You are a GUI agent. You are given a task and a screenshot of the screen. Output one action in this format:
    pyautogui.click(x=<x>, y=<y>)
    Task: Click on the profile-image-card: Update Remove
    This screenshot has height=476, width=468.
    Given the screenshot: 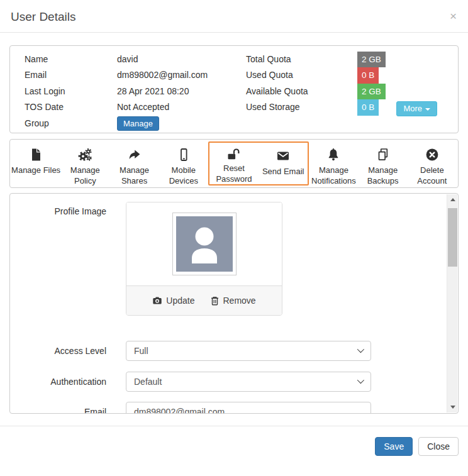 What is the action you would take?
    pyautogui.click(x=204, y=259)
    